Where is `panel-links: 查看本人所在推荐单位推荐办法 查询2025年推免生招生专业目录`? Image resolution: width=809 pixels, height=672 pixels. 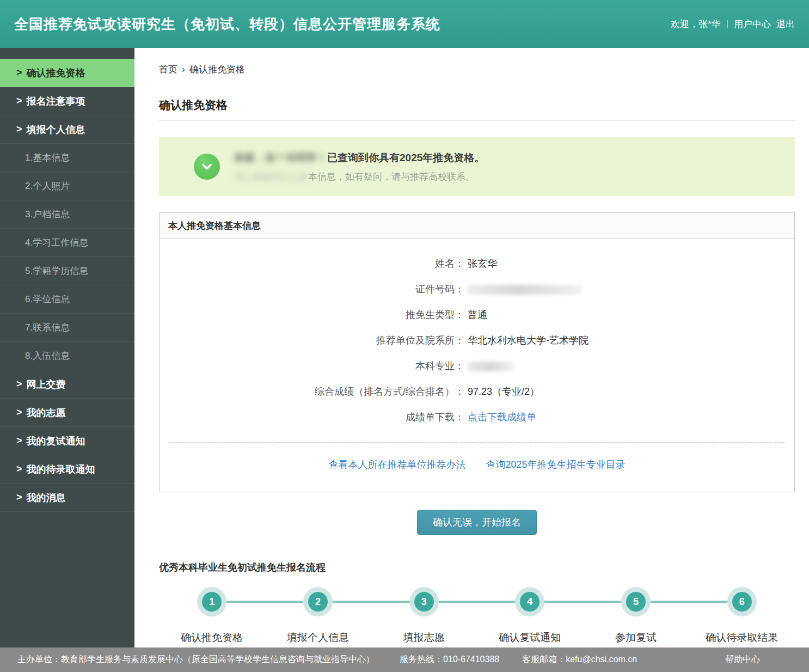
panel-links: 查看本人所在推荐单位推荐办法 查询2025年推免生招生专业目录 is located at coordinates (477, 465).